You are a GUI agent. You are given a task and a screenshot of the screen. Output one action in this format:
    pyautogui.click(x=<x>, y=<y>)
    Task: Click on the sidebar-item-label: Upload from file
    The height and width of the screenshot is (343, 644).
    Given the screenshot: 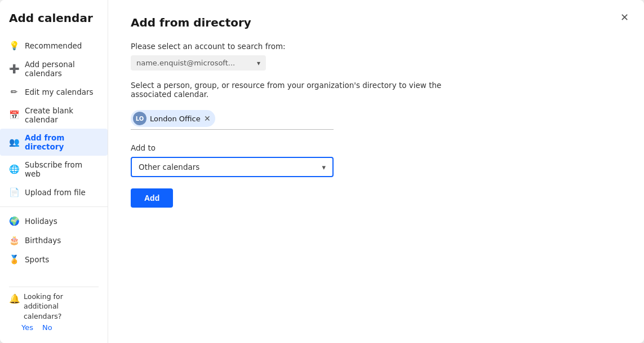 What is the action you would take?
    pyautogui.click(x=55, y=192)
    